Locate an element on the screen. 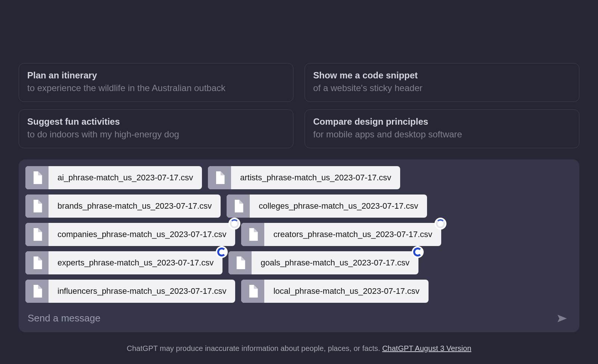 This screenshot has height=364, width=598. attachment-chip: companies_phrase-match_us_2023-07-17.csv is located at coordinates (130, 234).